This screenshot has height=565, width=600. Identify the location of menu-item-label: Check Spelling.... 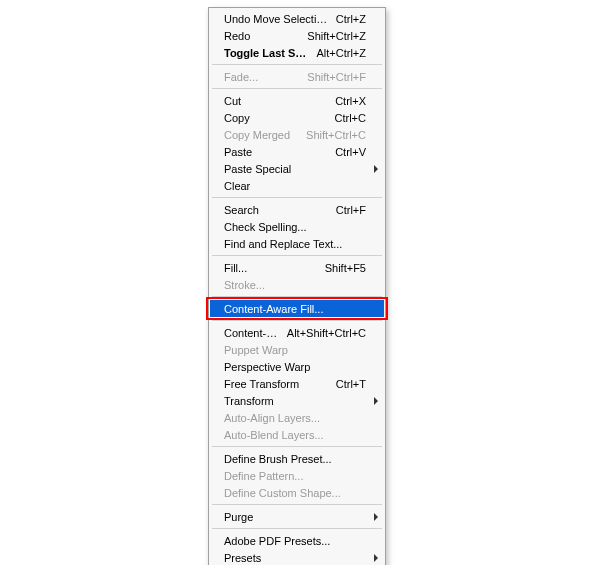
(295, 227).